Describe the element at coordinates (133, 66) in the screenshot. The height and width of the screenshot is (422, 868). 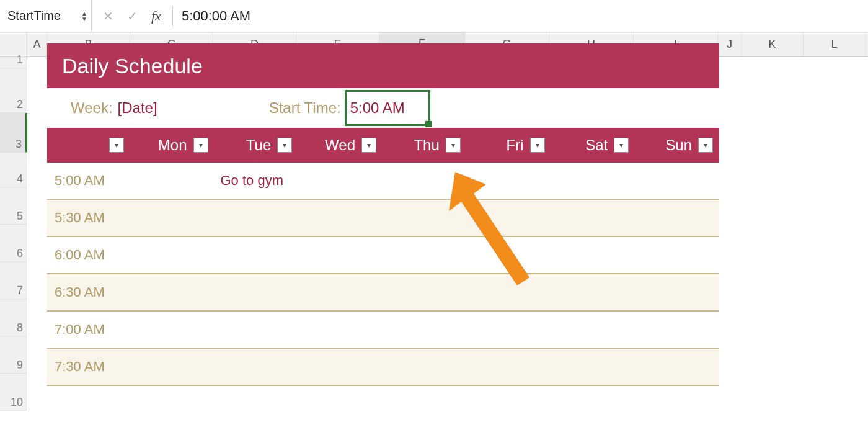
I see `page-title: Daily Schedule` at that location.